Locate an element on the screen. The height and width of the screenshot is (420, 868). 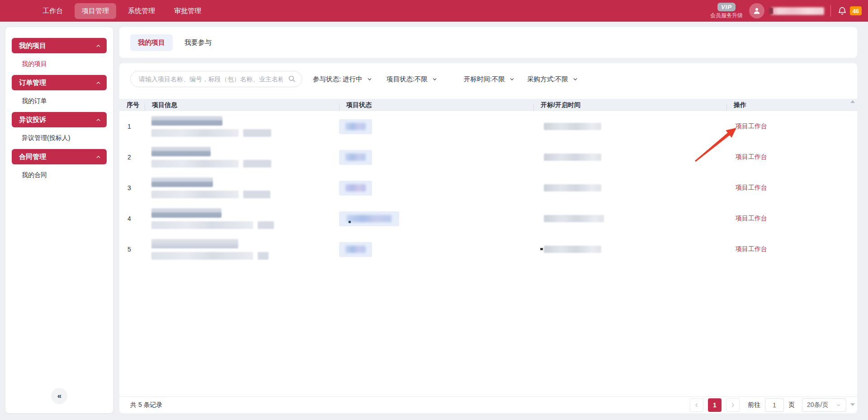
table-row: 5 项目工作台 is located at coordinates (488, 249).